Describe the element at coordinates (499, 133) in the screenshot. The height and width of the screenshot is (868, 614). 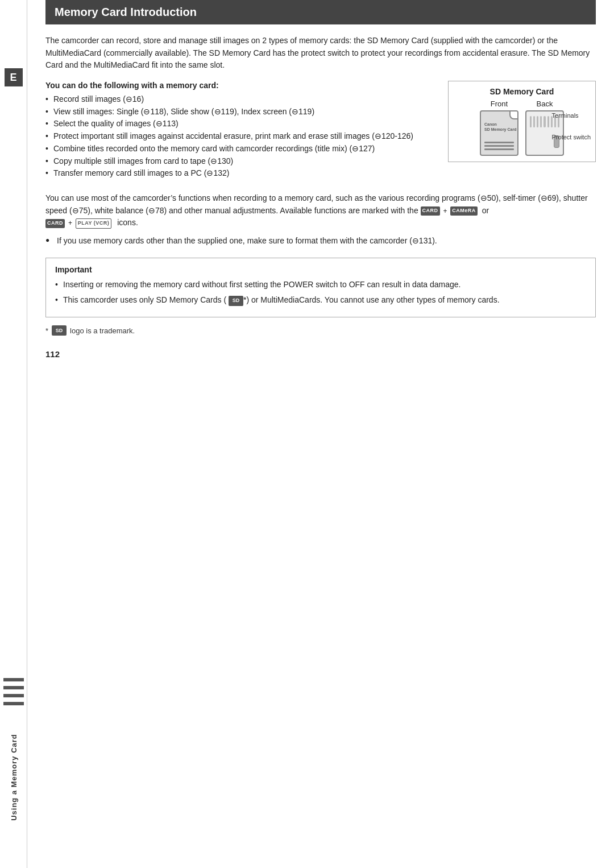
I see `sd-front-image: CanonSD Memory Card` at that location.